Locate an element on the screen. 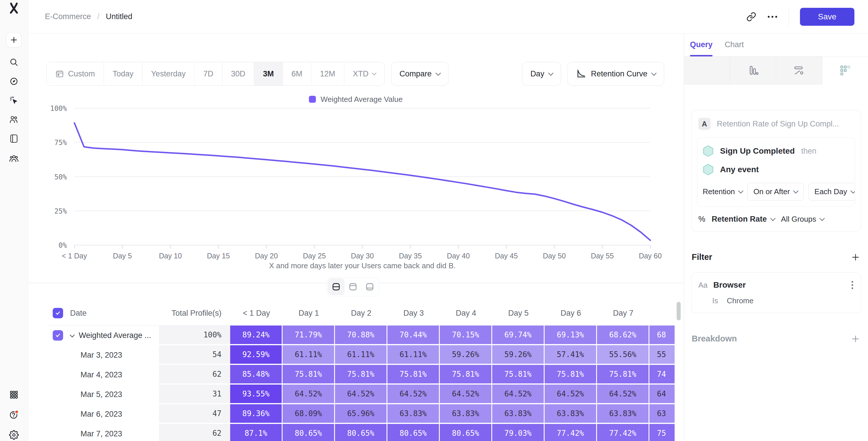 The image size is (868, 441). retention-cell: 89.24% is located at coordinates (256, 336).